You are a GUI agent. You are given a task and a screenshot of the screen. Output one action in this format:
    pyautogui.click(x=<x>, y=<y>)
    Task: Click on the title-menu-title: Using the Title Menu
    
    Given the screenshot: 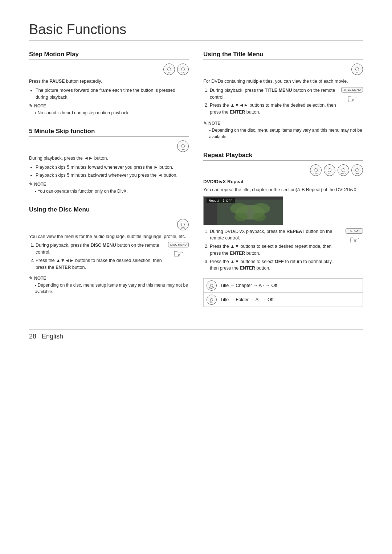 What is the action you would take?
    pyautogui.click(x=283, y=55)
    